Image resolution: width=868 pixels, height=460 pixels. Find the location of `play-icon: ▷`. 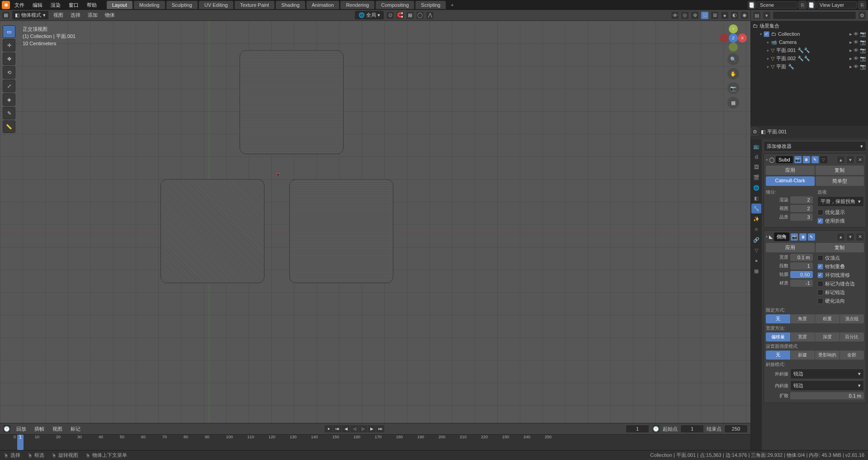

play-icon: ▷ is located at coordinates (363, 429).